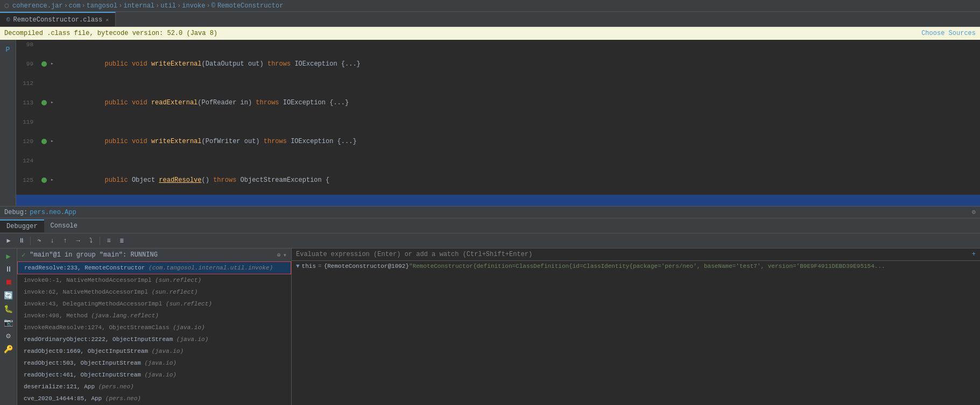  What do you see at coordinates (154, 351) in the screenshot?
I see `stack-frame-7: readObject0:1669, ObjectInputStream (jav…` at bounding box center [154, 351].